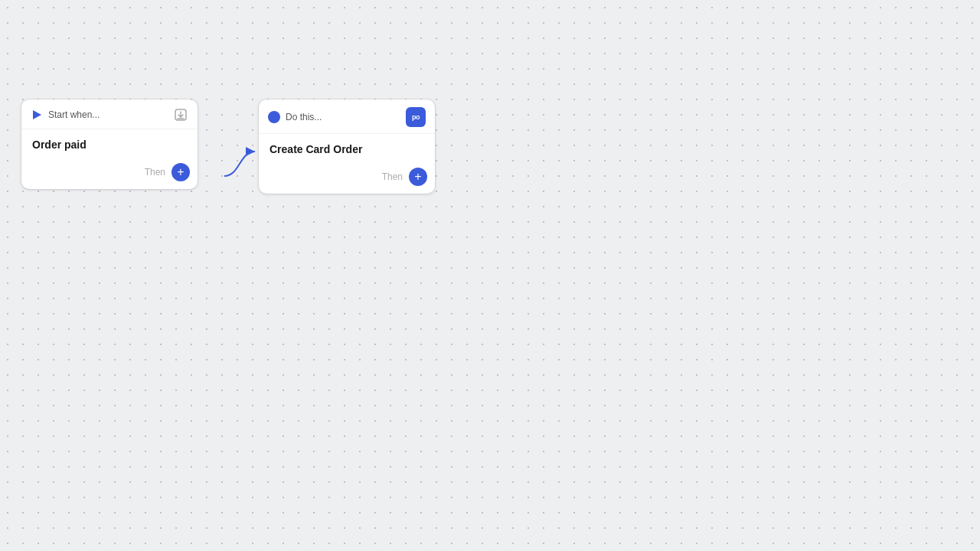 The height and width of the screenshot is (551, 980). Describe the element at coordinates (347, 149) in the screenshot. I see `action-card-title: Create Card Order` at that location.